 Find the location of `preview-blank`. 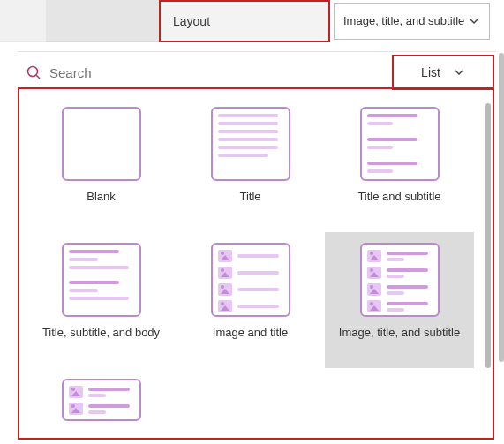

preview-blank is located at coordinates (102, 144).